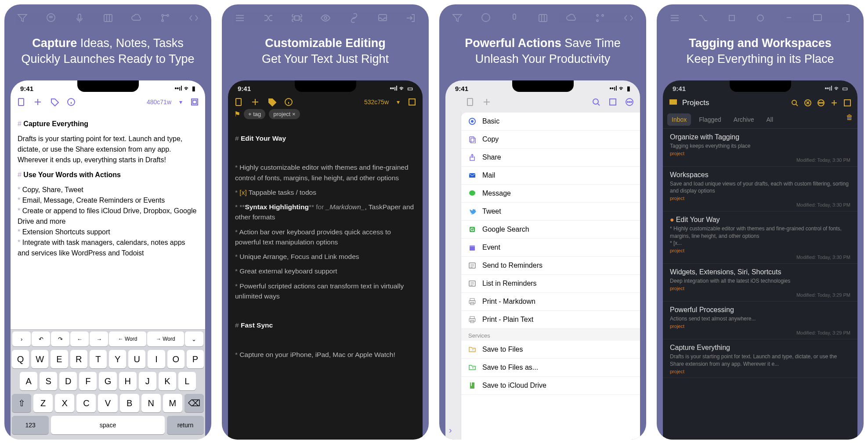 The width and height of the screenshot is (868, 444). I want to click on key-i: I, so click(156, 359).